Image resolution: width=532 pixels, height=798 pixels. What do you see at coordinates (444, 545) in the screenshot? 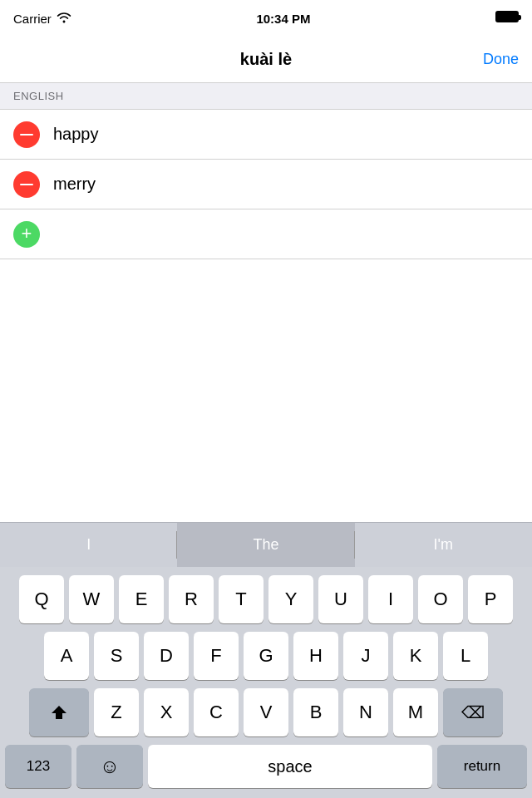
I see `autocomplete-im: I'm` at bounding box center [444, 545].